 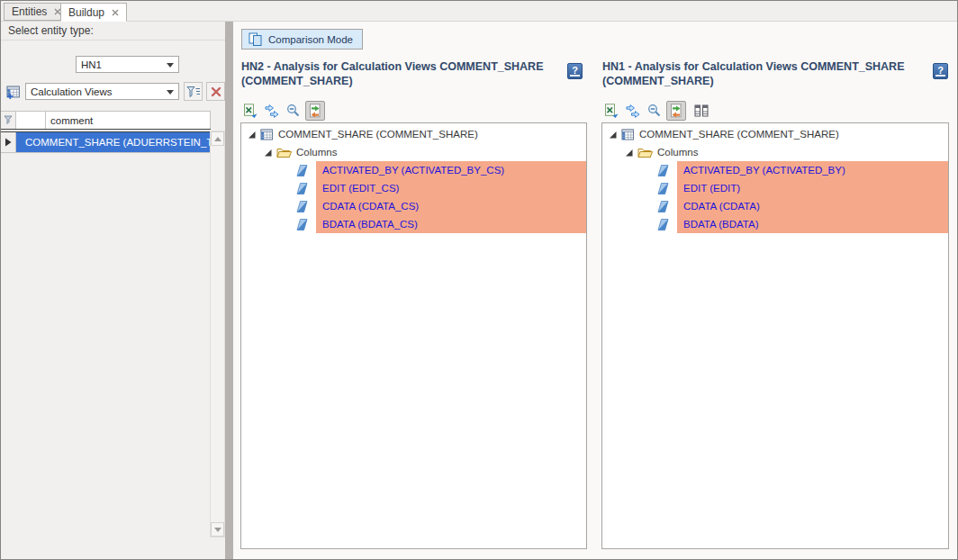 I want to click on row-marker-icon, so click(x=8, y=142).